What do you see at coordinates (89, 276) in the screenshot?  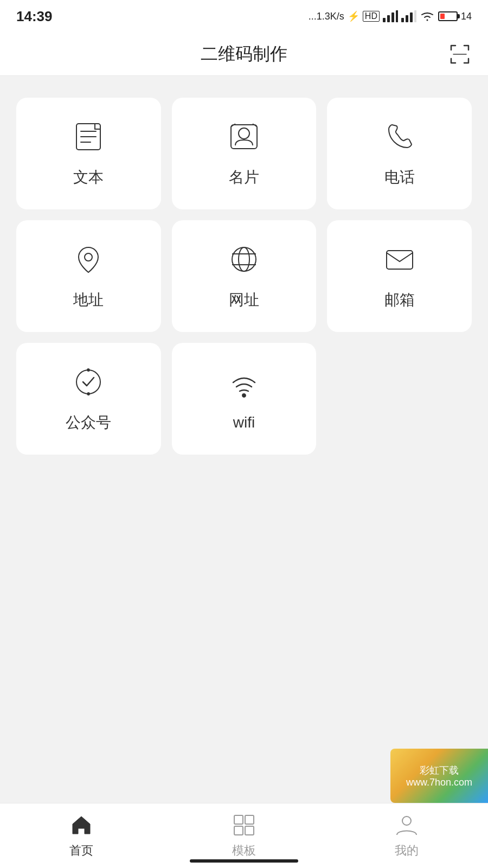 I see `grid-item-address: 地址` at bounding box center [89, 276].